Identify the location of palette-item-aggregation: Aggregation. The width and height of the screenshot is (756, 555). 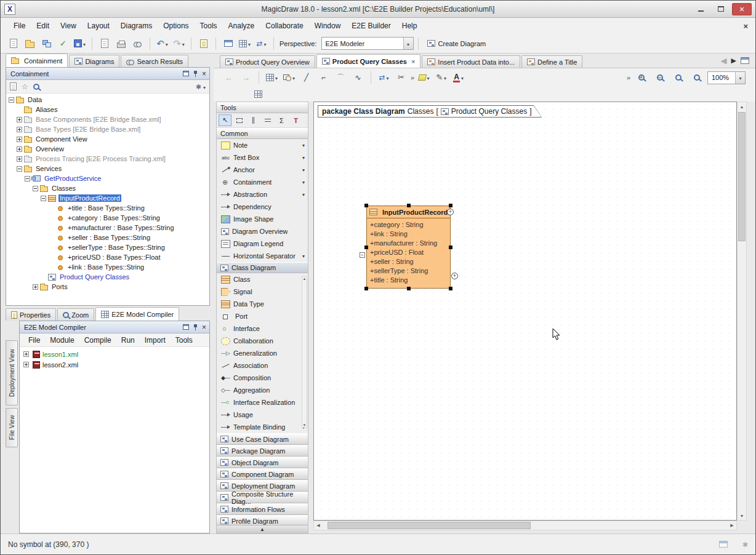
(262, 390).